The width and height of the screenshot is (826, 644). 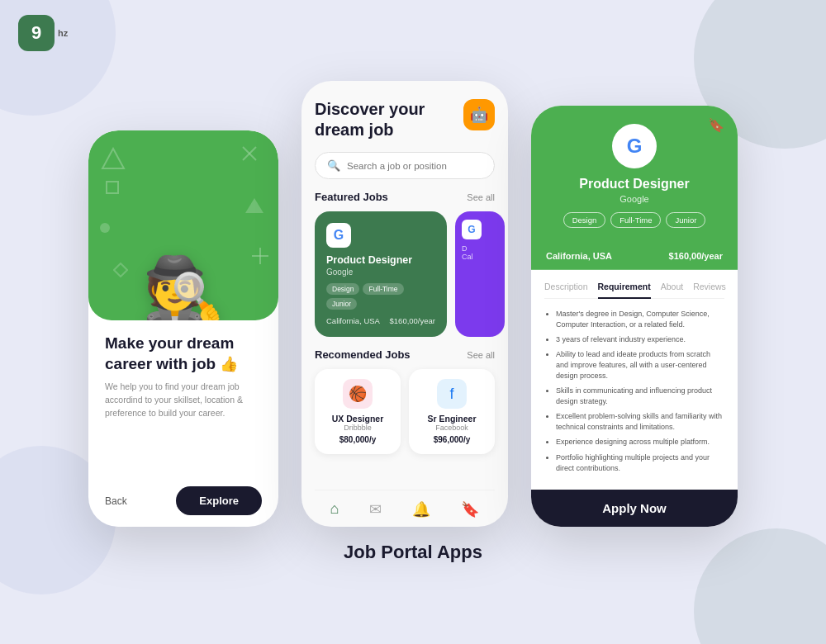 What do you see at coordinates (375, 509) in the screenshot?
I see `nav-mail-icon: ✉` at bounding box center [375, 509].